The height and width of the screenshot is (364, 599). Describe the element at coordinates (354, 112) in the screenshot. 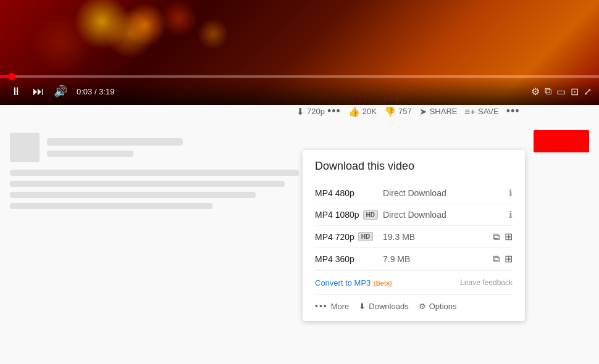

I see `like-icon: 👍` at that location.